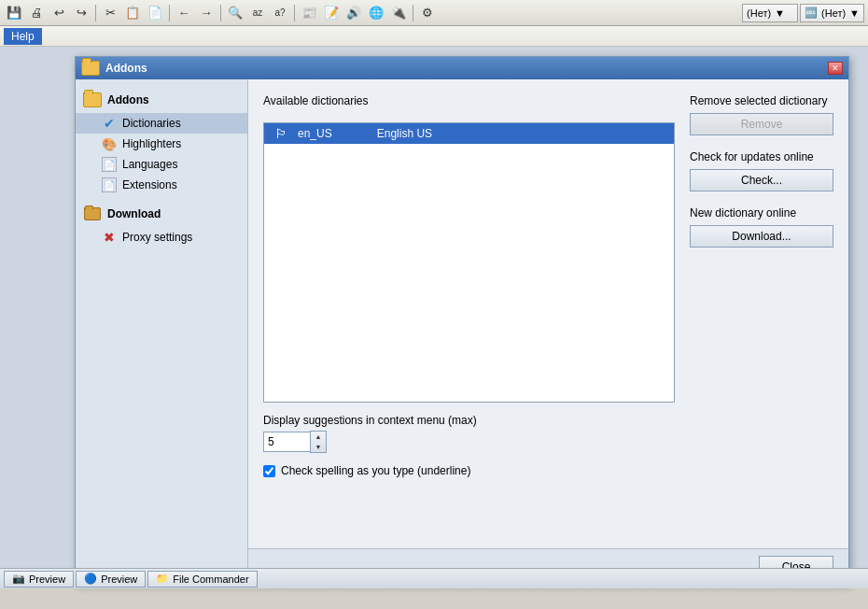  What do you see at coordinates (14, 13) in the screenshot?
I see `toolbar-save: 💾` at bounding box center [14, 13].